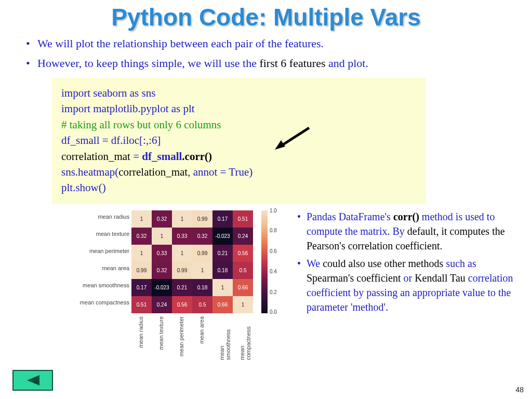 This screenshot has height=399, width=532. I want to click on rb2-d: Spearman's coefficient, so click(355, 278).